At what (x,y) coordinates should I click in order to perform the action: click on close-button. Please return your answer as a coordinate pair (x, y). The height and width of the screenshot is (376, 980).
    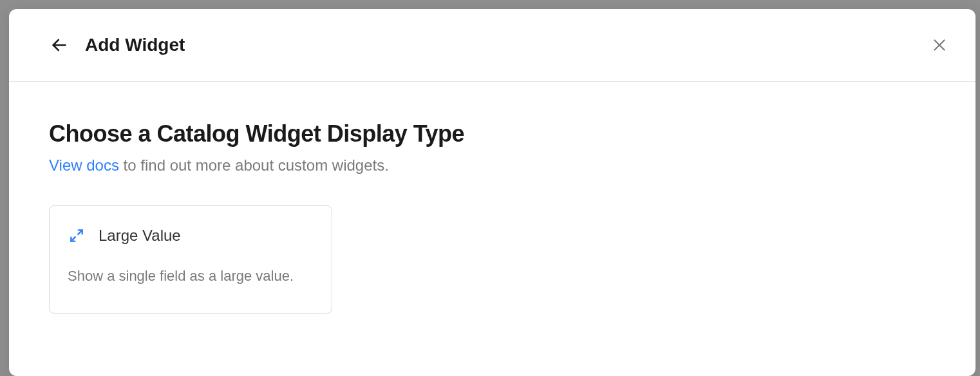
    Looking at the image, I should click on (939, 45).